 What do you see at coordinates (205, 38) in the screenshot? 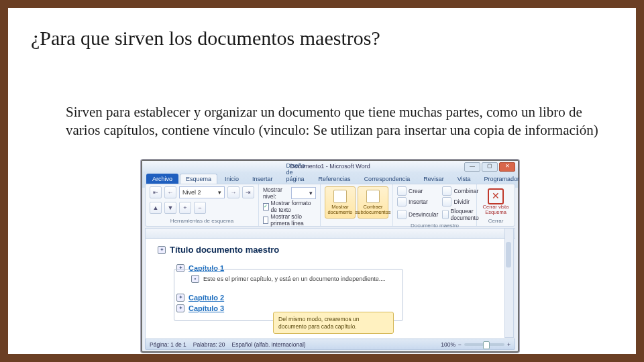
I see `slide-title: ¿Para que sirven los documentos maestros…` at bounding box center [205, 38].